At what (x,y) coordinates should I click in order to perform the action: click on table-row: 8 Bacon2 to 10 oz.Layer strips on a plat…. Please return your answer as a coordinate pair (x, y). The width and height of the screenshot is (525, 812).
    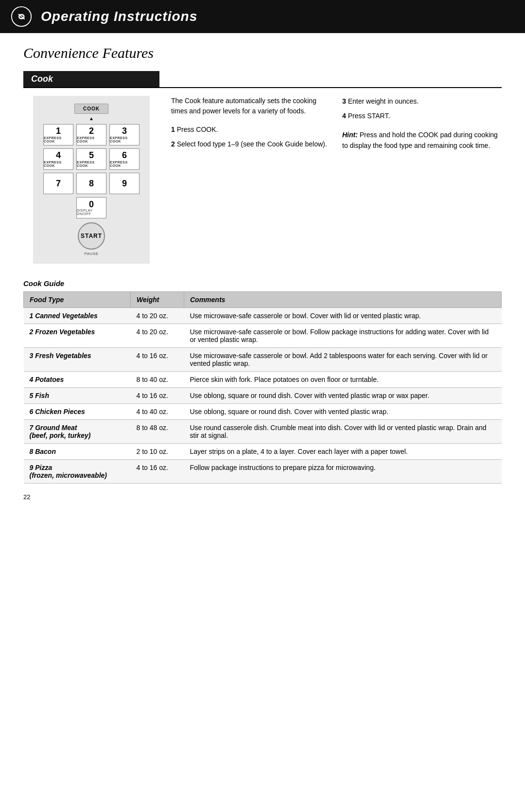
    Looking at the image, I should click on (262, 451).